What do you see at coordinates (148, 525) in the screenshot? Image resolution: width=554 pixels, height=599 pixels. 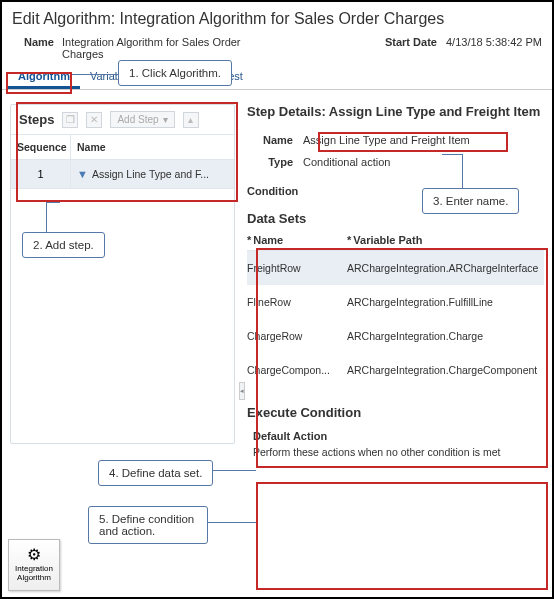 I see `callout-5: 5. Define condition and action.` at bounding box center [148, 525].